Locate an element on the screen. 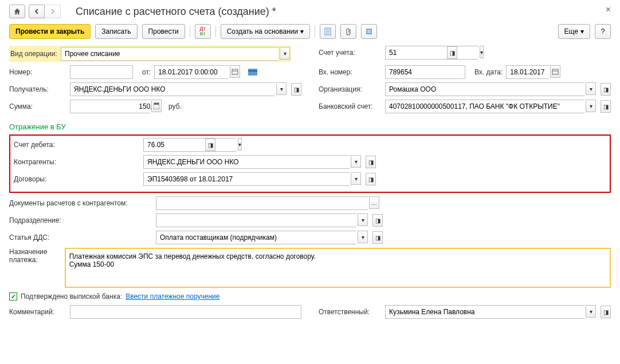 Image resolution: width=620 pixels, height=364 pixels. list-icon is located at coordinates (369, 31).